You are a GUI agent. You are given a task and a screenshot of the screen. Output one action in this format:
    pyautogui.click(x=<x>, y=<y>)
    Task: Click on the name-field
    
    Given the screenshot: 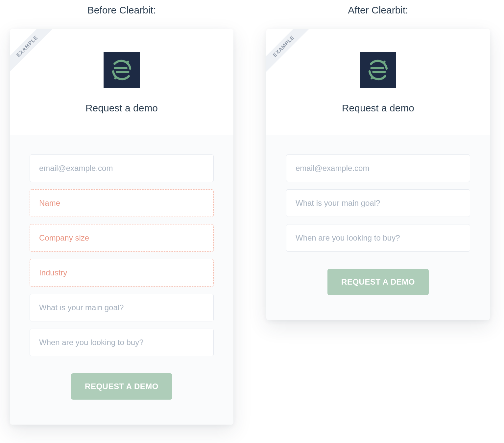 What is the action you would take?
    pyautogui.click(x=122, y=203)
    